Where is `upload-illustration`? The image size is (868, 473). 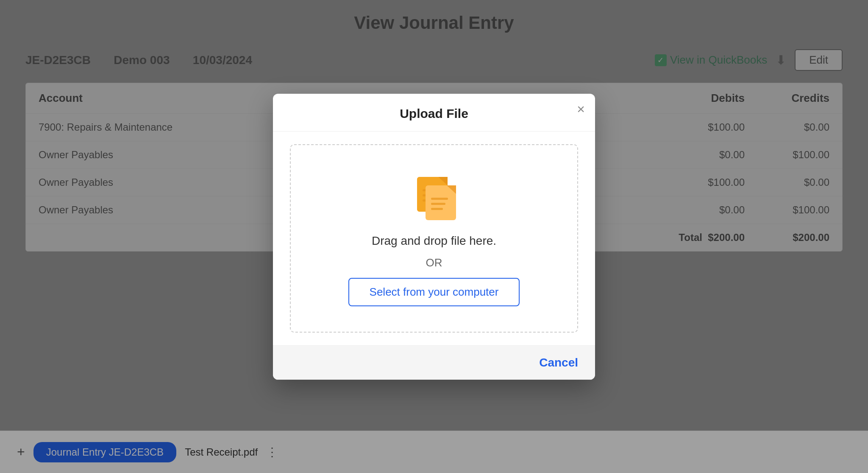 upload-illustration is located at coordinates (434, 196).